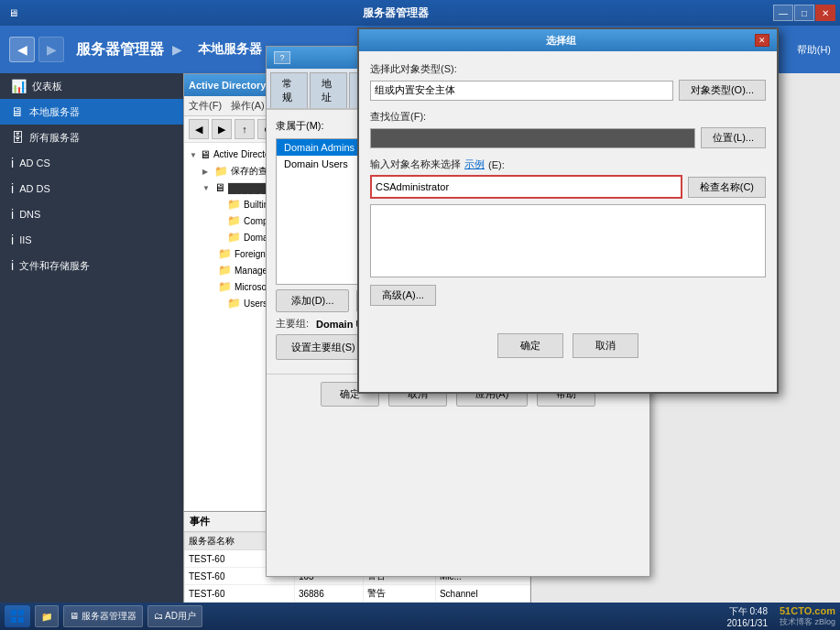 The height and width of the screenshot is (630, 840). I want to click on tree-icon-domain: 🖥, so click(220, 188).